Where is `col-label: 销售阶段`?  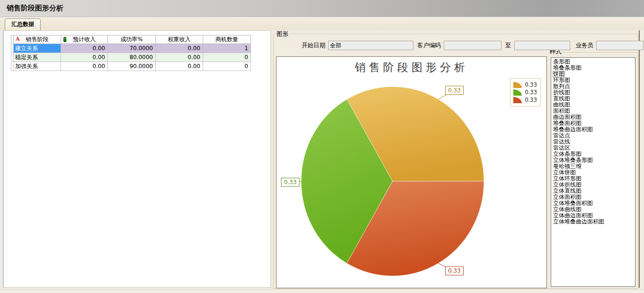
col-label: 销售阶段 is located at coordinates (37, 39).